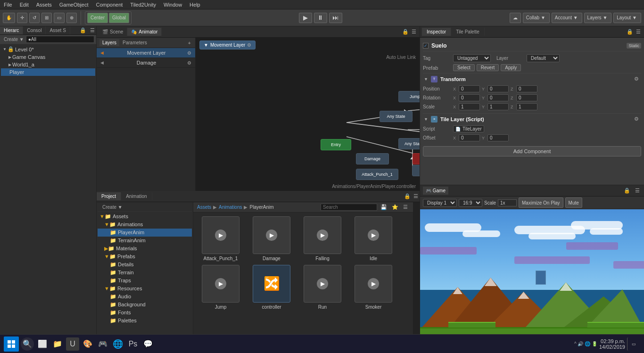 The height and width of the screenshot is (353, 644). Describe the element at coordinates (137, 196) in the screenshot. I see `tab-animation: Animation` at that location.